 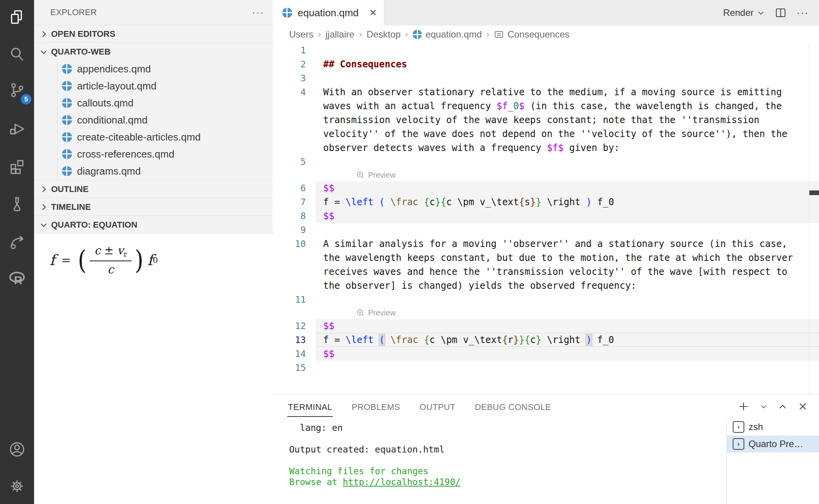 I want to click on breadcrumb-file: equation.qmd, so click(x=447, y=34).